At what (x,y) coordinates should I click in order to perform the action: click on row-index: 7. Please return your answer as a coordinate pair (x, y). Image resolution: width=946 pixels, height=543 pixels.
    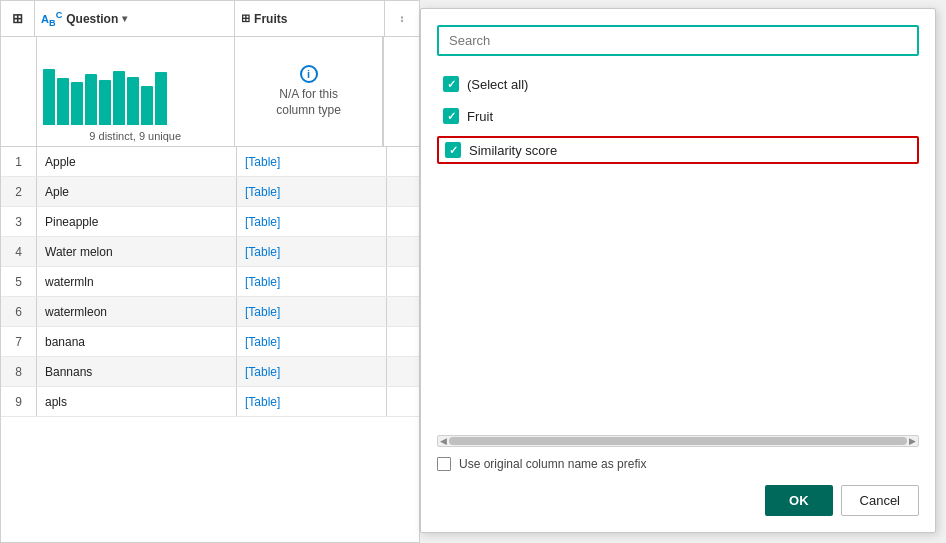
    Looking at the image, I should click on (19, 342).